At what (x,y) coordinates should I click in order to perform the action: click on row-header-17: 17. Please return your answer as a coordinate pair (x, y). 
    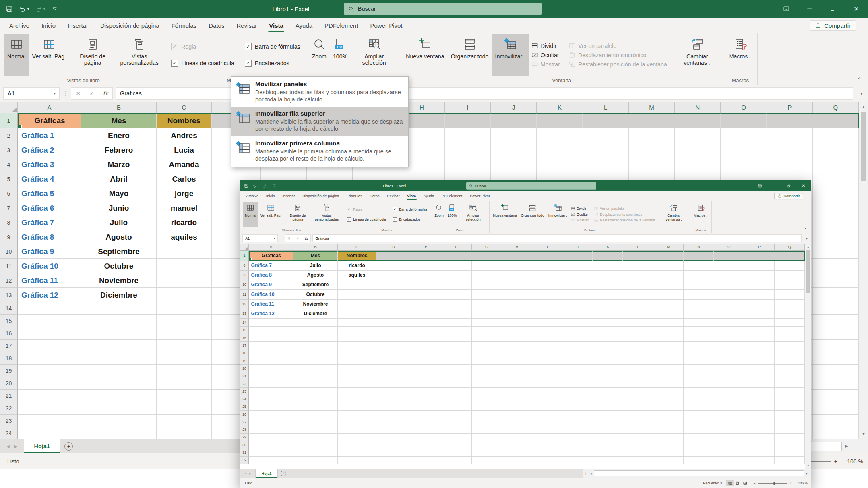
    Looking at the image, I should click on (245, 345).